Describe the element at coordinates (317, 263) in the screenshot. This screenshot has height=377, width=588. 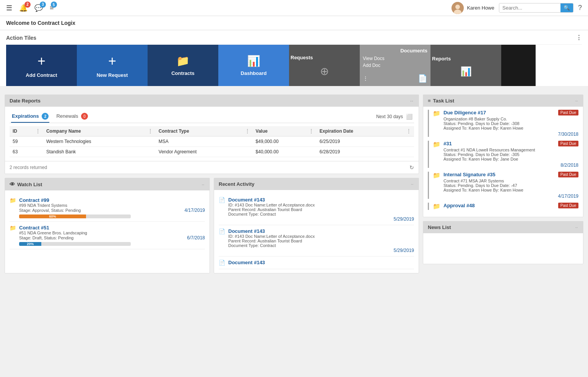
I see `activity-item: 📄 Document #143` at that location.